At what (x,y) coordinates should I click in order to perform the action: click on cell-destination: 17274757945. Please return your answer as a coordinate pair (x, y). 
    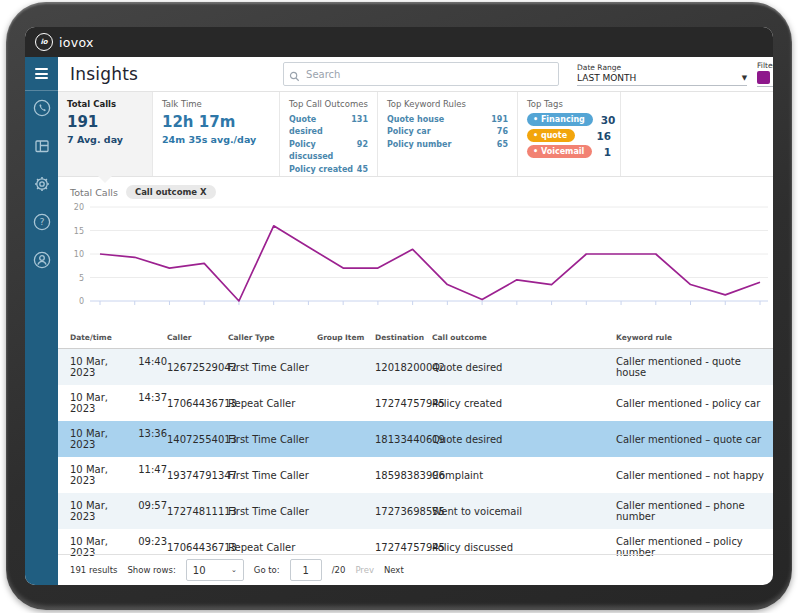
    Looking at the image, I should click on (404, 548).